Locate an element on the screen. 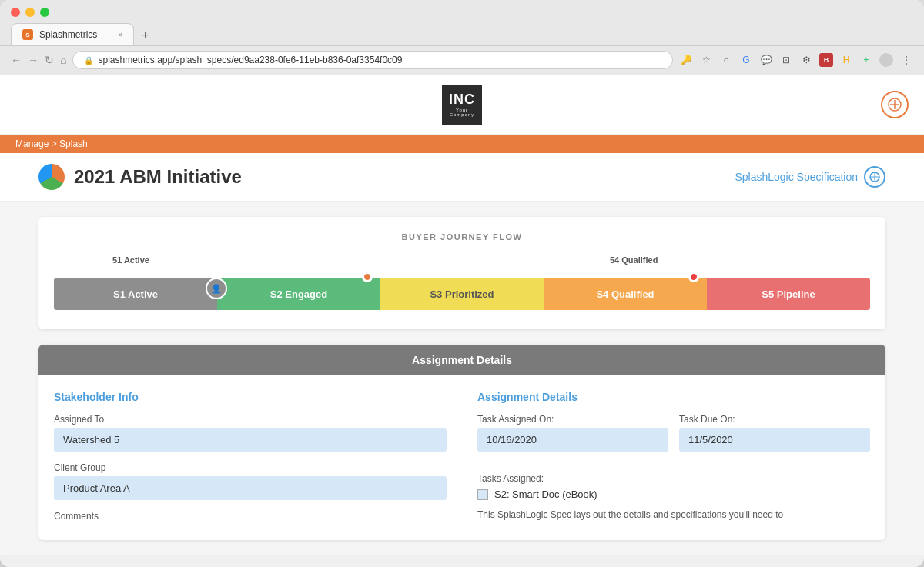 This screenshot has width=924, height=567. stage-s4-count: 54 Qualified is located at coordinates (634, 260).